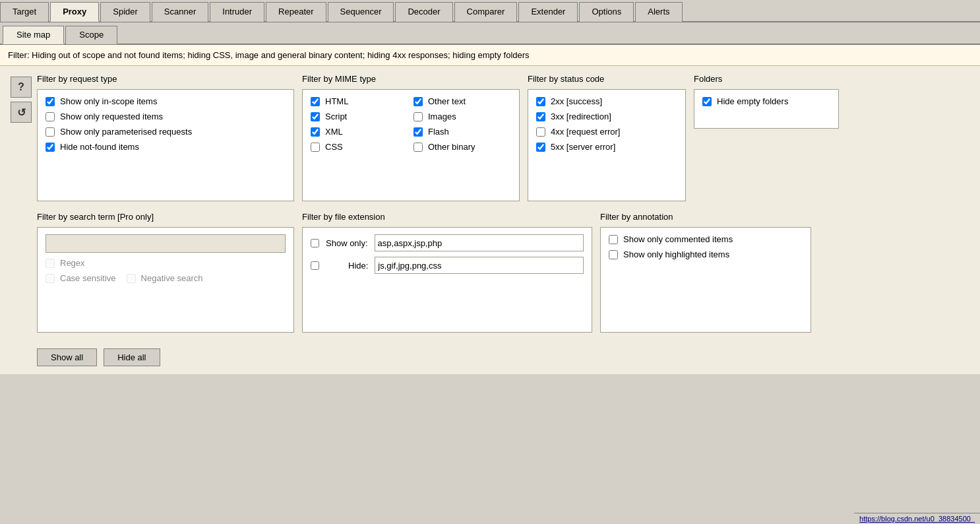 This screenshot has height=524, width=980. I want to click on hide-all-button: Hide all, so click(132, 358).